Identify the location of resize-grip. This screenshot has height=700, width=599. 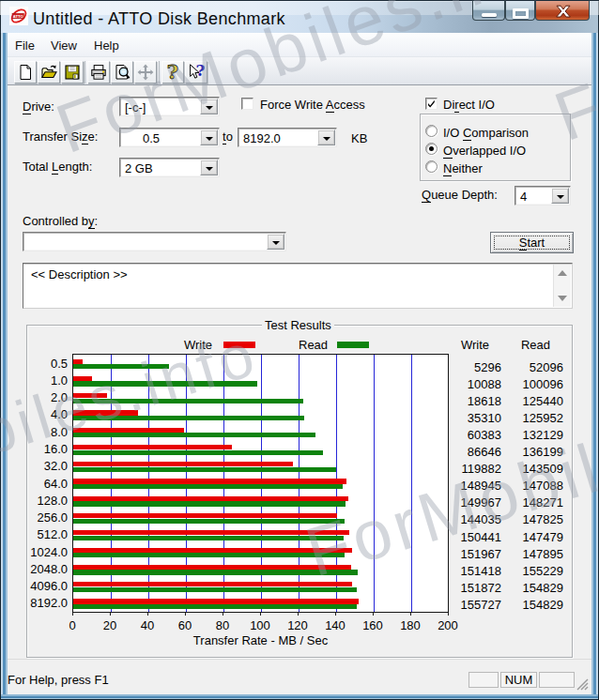
(583, 685).